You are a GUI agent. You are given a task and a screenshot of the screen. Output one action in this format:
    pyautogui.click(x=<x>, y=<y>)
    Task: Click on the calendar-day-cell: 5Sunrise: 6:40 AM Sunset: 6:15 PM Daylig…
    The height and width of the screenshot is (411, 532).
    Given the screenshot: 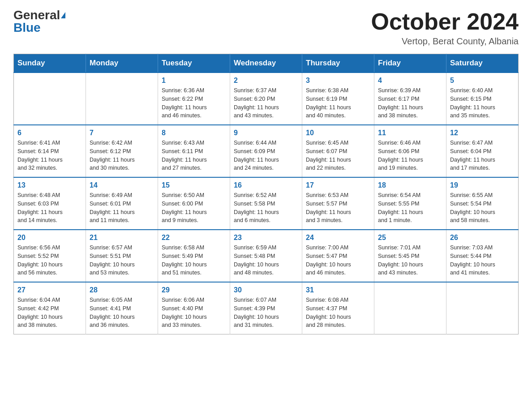 What is the action you would take?
    pyautogui.click(x=483, y=98)
    